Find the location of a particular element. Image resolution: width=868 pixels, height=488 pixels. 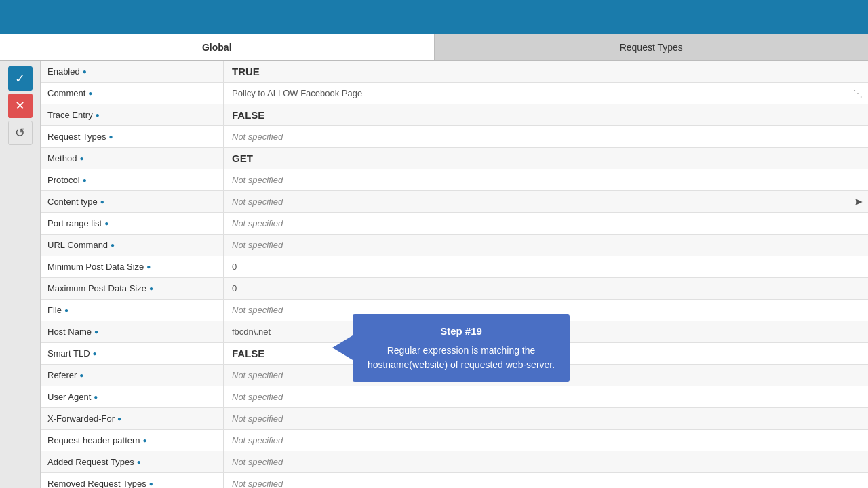

info-icon-content-type: ● is located at coordinates (102, 202).